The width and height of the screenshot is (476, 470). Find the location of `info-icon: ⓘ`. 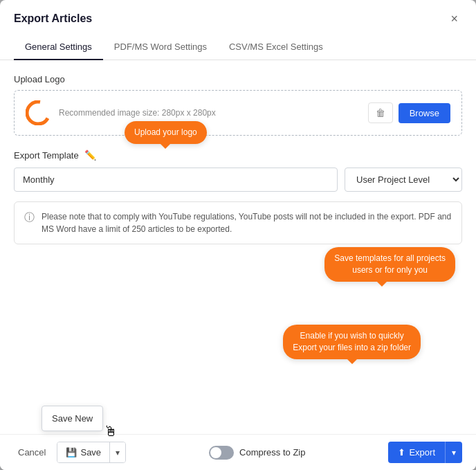

info-icon: ⓘ is located at coordinates (29, 217).